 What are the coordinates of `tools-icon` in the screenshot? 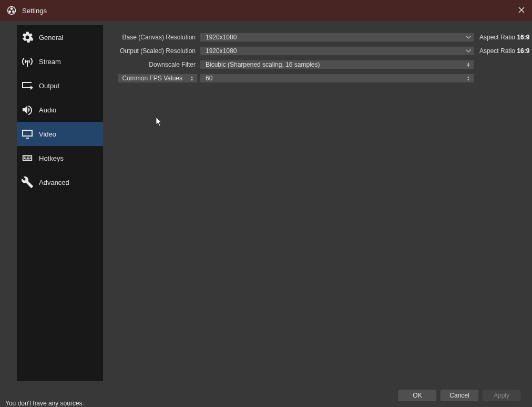 It's located at (30, 182).